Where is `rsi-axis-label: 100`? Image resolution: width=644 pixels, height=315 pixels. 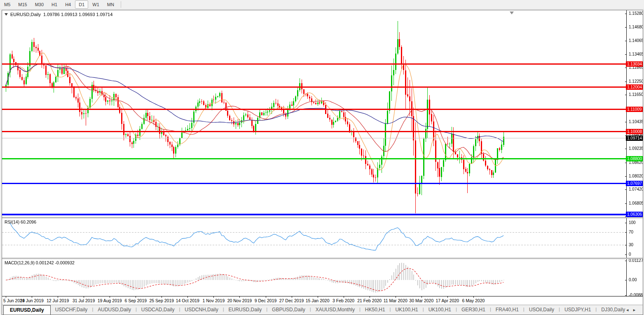 rsi-axis-label: 100 is located at coordinates (632, 222).